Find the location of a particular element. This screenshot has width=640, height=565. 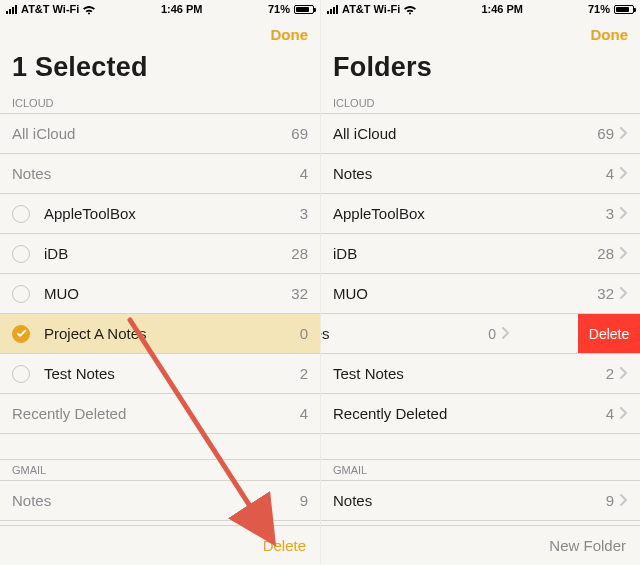

status-bar: AT&T Wi-Fi 1:46 PM 71% is located at coordinates (160, 9).